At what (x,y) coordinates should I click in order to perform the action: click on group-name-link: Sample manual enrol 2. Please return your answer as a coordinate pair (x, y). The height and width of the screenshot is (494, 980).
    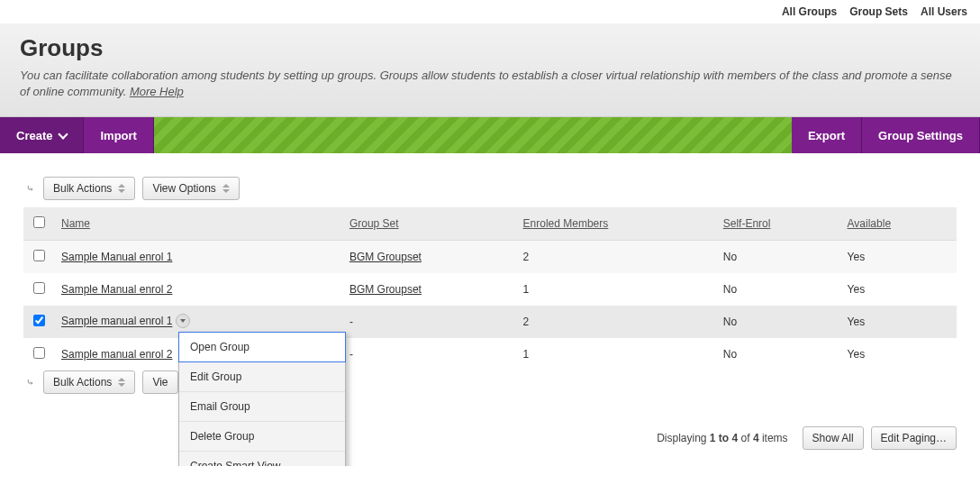
    Looking at the image, I should click on (117, 354).